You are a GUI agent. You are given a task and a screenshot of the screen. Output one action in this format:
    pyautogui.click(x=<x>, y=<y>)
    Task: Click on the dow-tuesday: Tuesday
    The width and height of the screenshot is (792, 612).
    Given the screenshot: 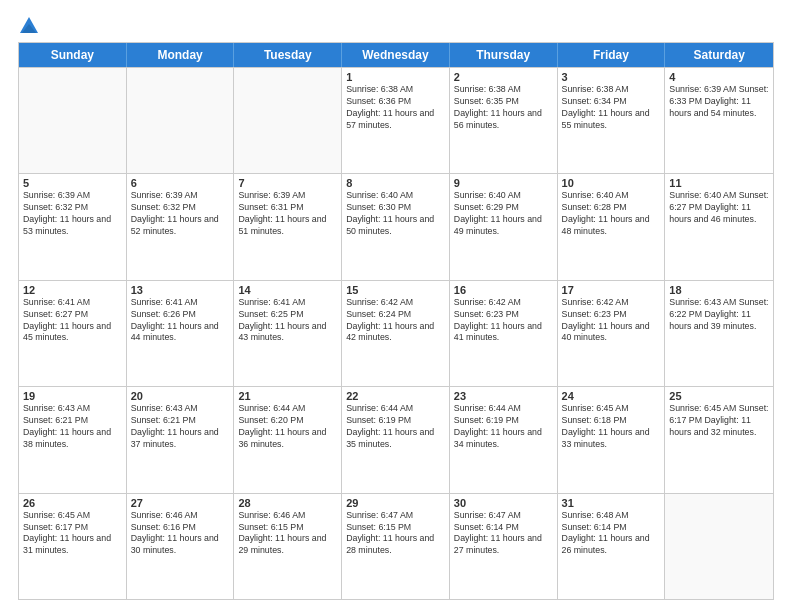 What is the action you would take?
    pyautogui.click(x=288, y=55)
    